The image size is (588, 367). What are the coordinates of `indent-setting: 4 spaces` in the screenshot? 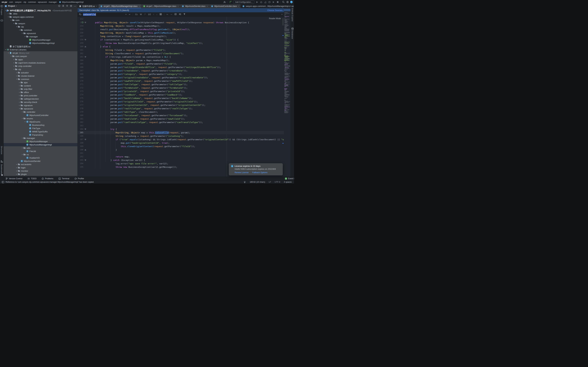 It's located at (288, 182).